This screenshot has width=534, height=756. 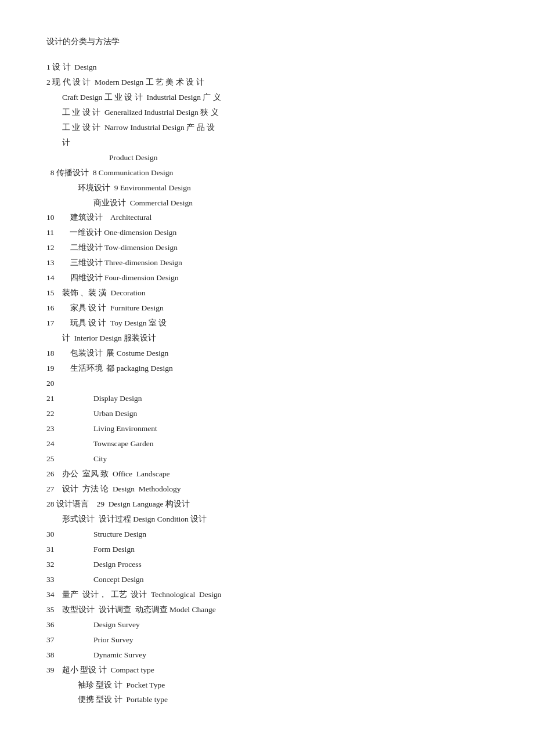 I want to click on list-item: 10 建筑设计 Architectural, so click(x=267, y=218).